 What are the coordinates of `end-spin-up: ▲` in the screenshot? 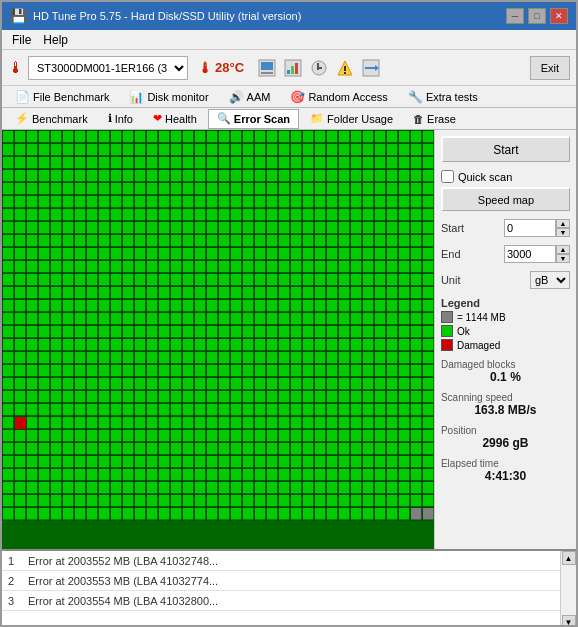 It's located at (563, 250).